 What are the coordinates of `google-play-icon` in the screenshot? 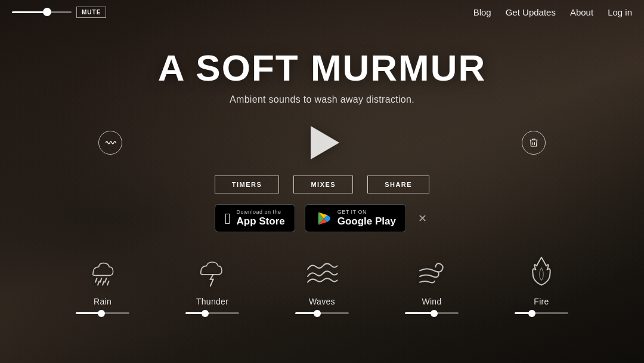 It's located at (323, 219).